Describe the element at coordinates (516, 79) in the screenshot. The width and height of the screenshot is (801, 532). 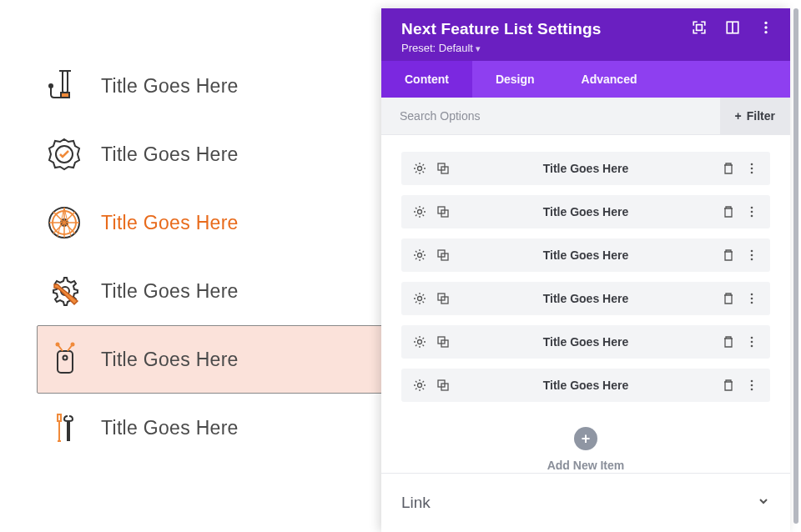
I see `tab-design: Design` at that location.